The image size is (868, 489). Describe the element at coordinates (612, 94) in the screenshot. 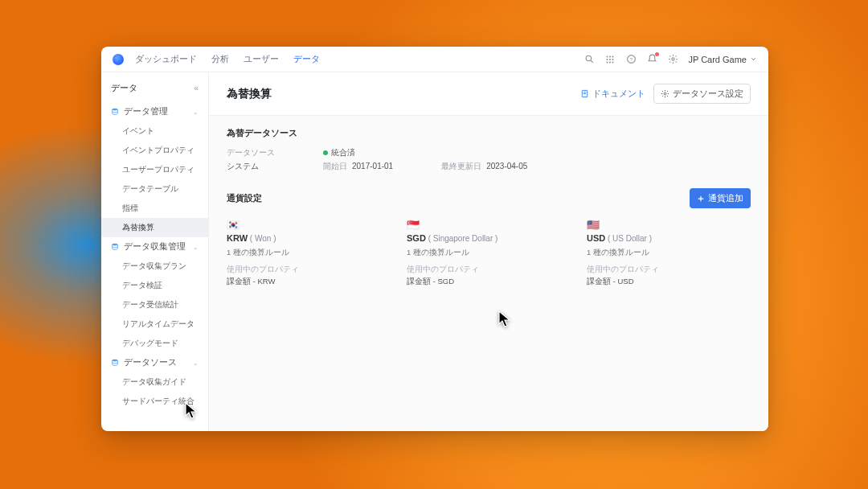

I see `document-link-button: ドキュメント` at that location.